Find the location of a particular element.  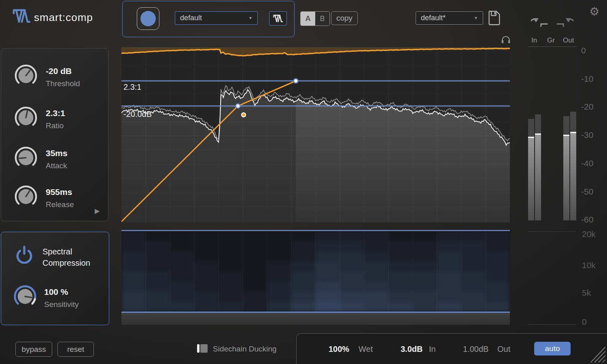

ab-button-a: A is located at coordinates (308, 19).